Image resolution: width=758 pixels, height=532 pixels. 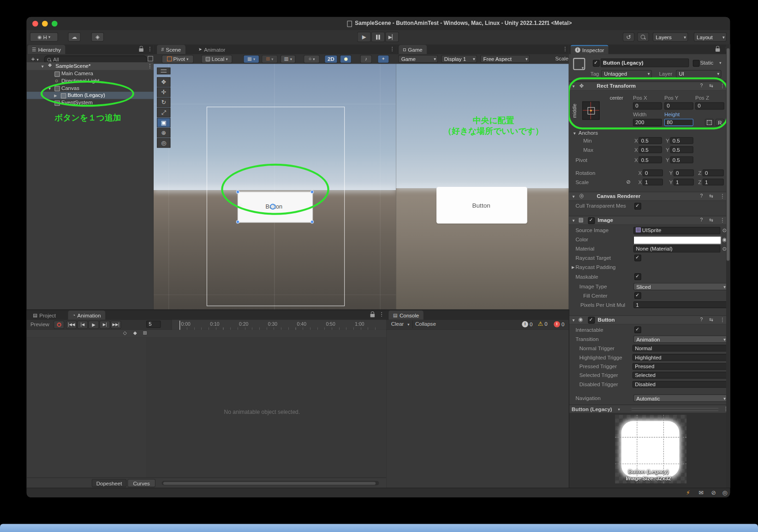 I want to click on account-button: ◉ H ▾, so click(x=44, y=37).